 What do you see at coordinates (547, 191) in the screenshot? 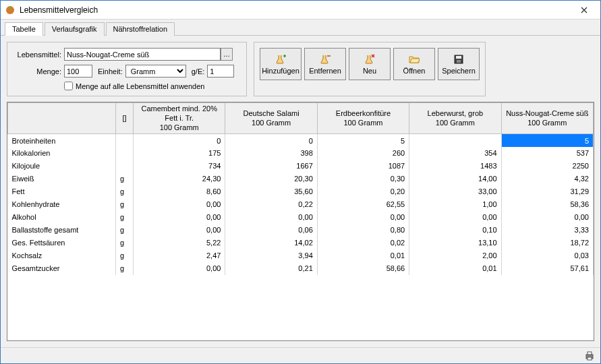
I see `cell: 31,29` at bounding box center [547, 191].